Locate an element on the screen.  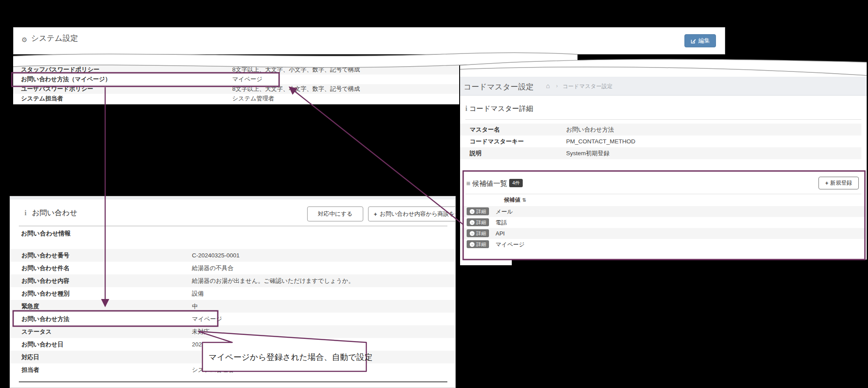
detail-row: マスター名 お問い合わせ方法 is located at coordinates (661, 130).